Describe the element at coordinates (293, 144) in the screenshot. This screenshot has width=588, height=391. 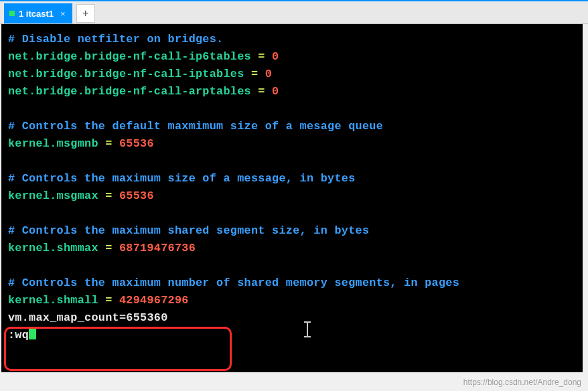
I see `terminal-line: kernel.msgmnb = 65536` at that location.